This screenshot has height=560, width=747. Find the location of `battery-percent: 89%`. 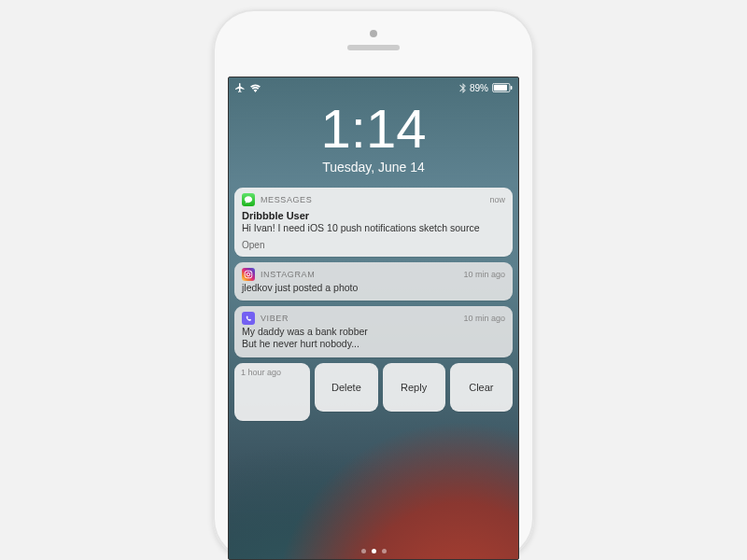

battery-percent: 89% is located at coordinates (479, 88).